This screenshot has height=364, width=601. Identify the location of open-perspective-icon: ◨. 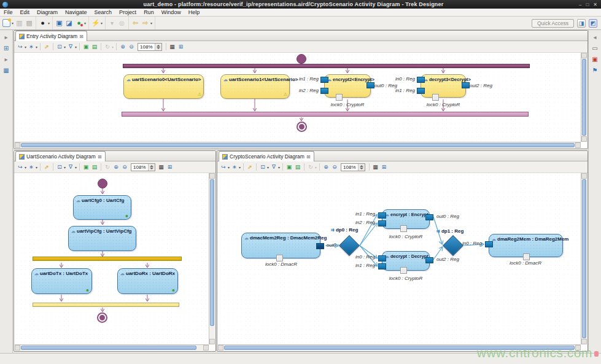
(581, 23).